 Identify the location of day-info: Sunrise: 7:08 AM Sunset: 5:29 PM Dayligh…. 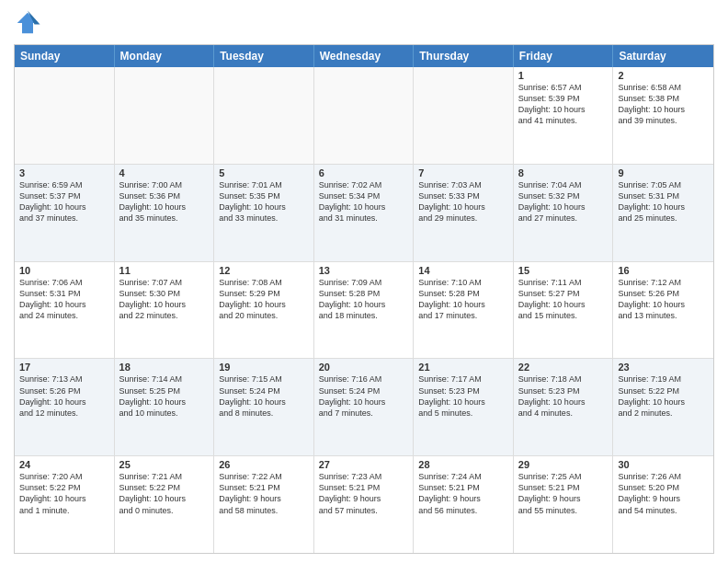
(264, 300).